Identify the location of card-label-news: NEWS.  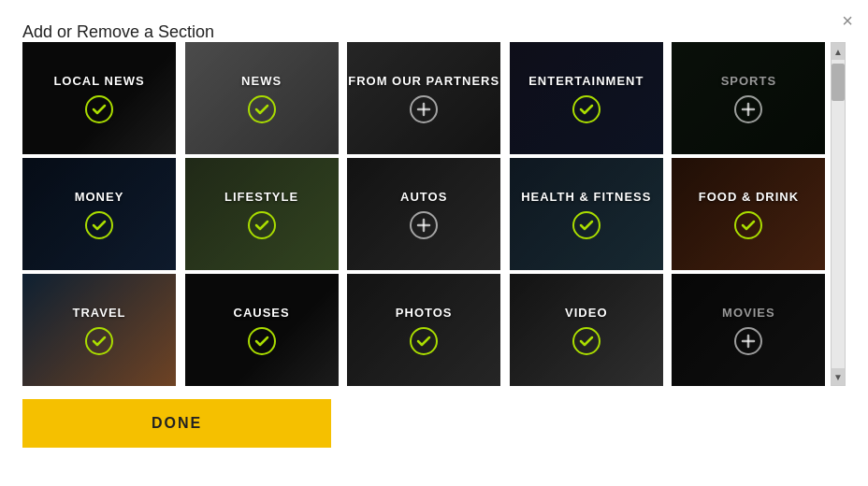
(262, 80).